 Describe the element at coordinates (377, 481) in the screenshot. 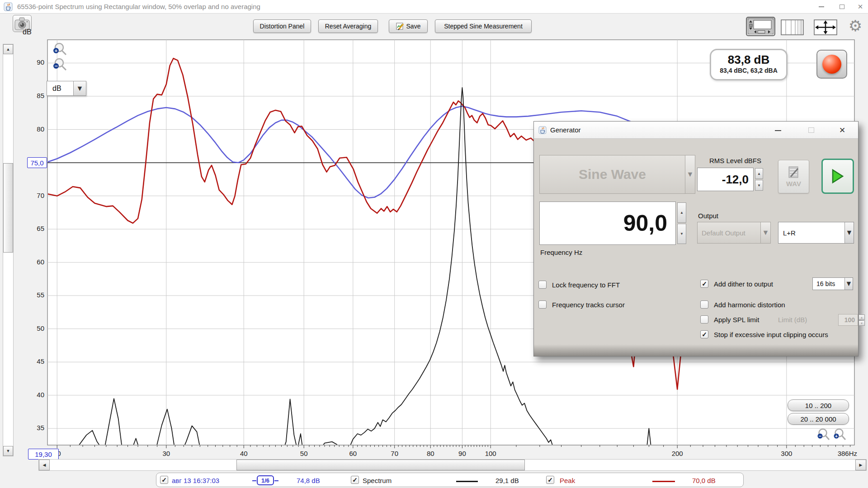

I see `spectrum-label: Spectrum` at that location.